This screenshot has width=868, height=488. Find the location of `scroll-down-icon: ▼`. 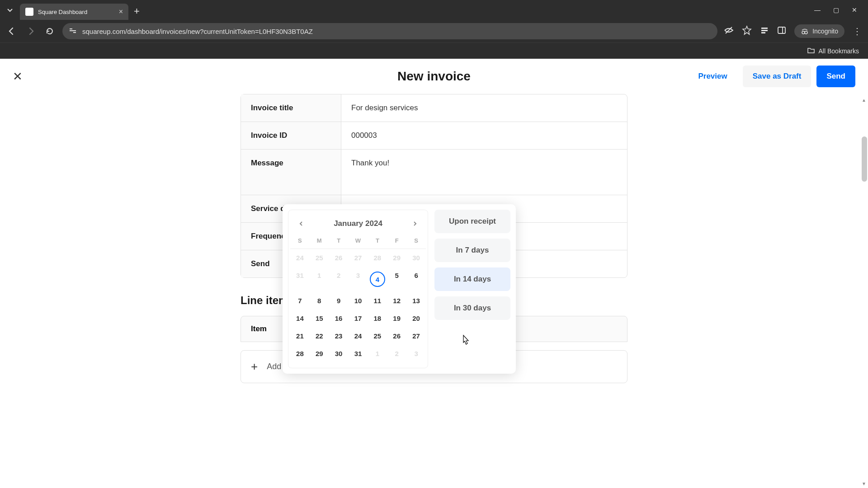

scroll-down-icon: ▼ is located at coordinates (864, 483).